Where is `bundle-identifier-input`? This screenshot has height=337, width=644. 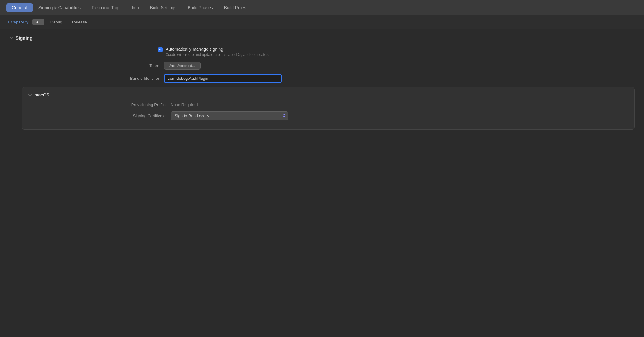 bundle-identifier-input is located at coordinates (223, 79).